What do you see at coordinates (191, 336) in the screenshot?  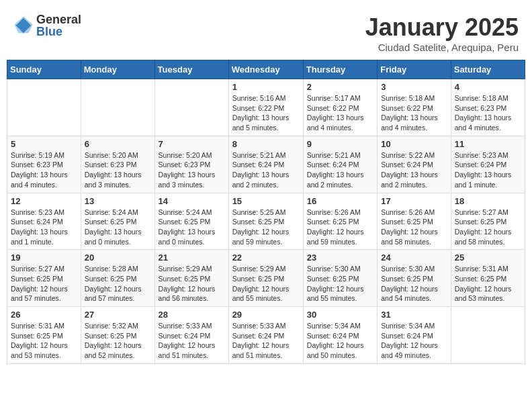 I see `calendar-cell: 28Sunrise: 5:33 AM Sunset: 6:24 PM Dayli…` at bounding box center [191, 336].